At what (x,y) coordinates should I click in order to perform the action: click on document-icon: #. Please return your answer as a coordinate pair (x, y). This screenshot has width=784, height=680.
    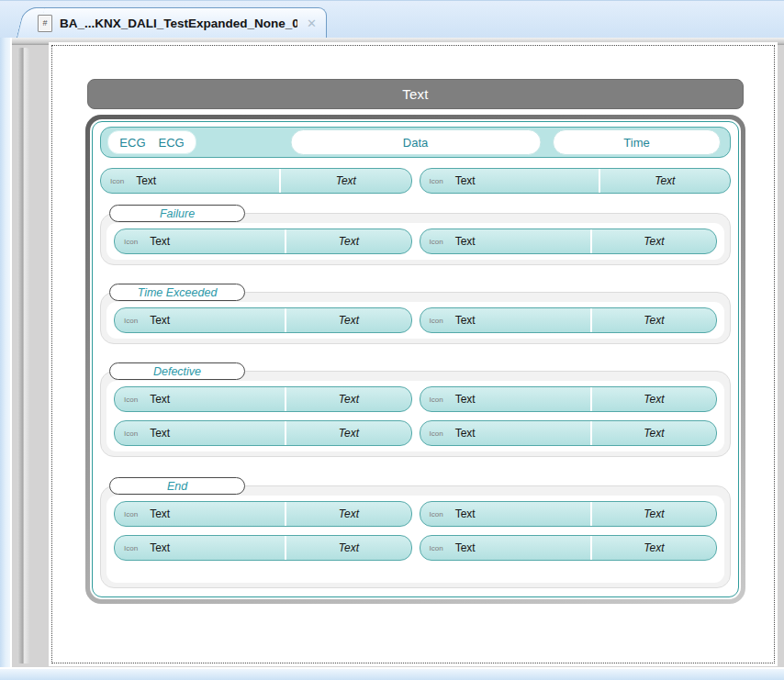
    Looking at the image, I should click on (45, 24).